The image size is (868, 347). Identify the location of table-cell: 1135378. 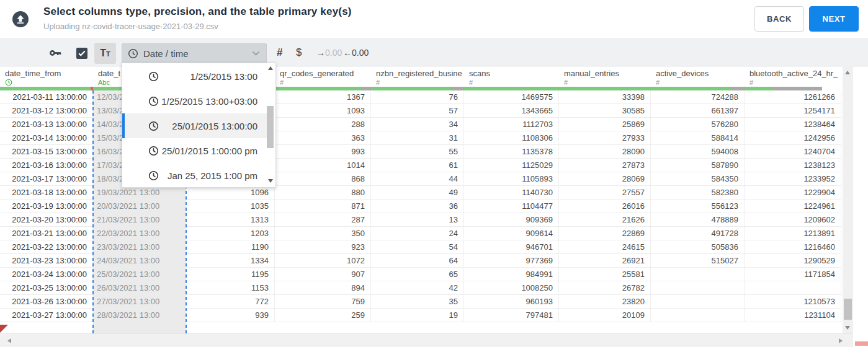
(511, 151).